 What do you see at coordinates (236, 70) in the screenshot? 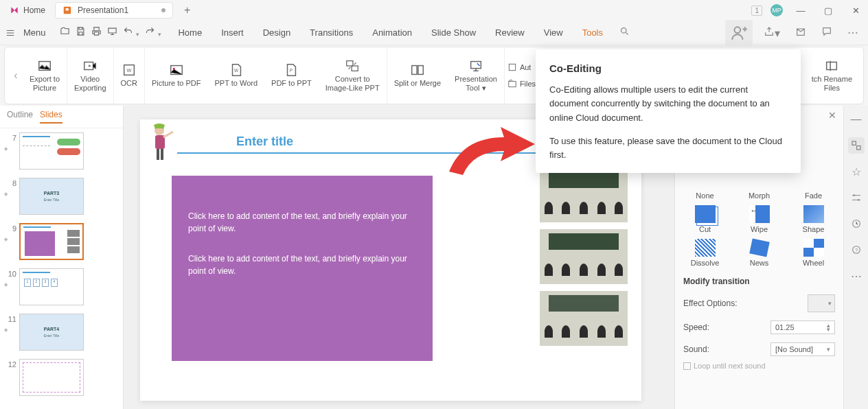
I see `svg-text: W` at bounding box center [236, 70].